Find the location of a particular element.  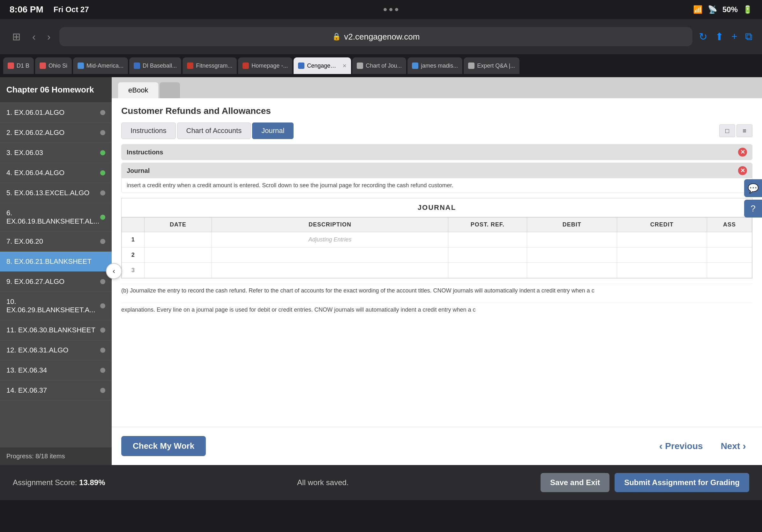

tab-homepage: Homepage -... is located at coordinates (265, 66).